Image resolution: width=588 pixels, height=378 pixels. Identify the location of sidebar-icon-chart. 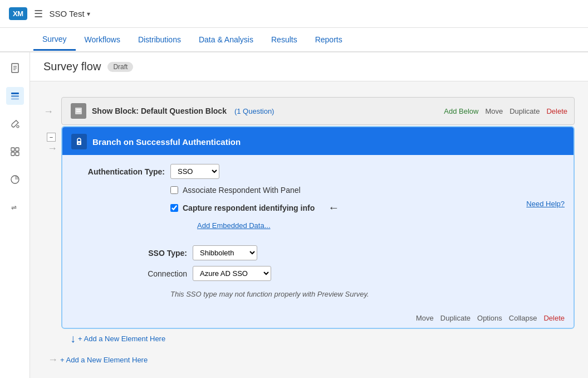
(15, 180).